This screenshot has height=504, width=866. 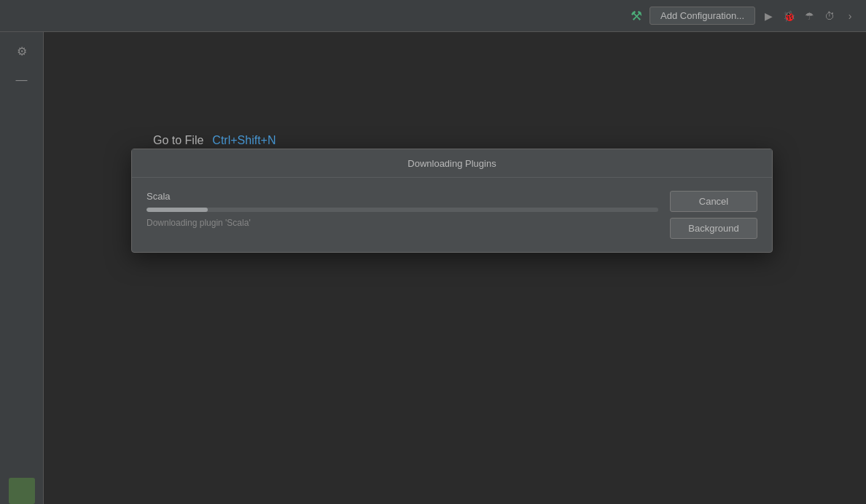 I want to click on toolbar: ⚒ Add Configuration... ▶ 🐞 ☂ ⏱ ›, so click(x=433, y=16).